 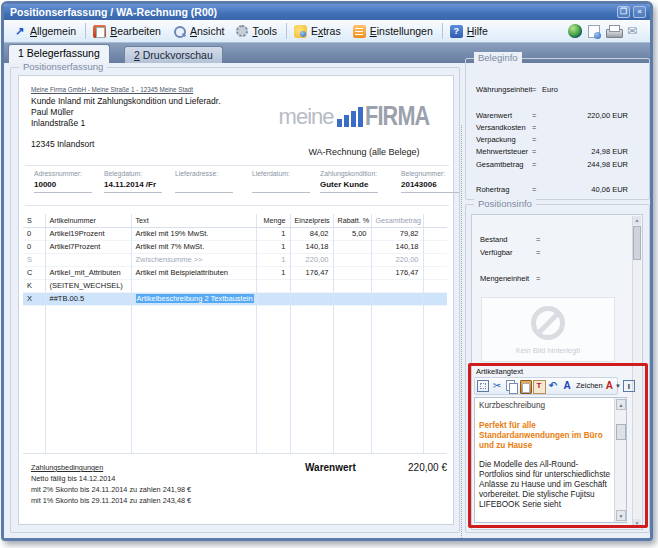 What do you see at coordinates (235, 298) in the screenshot?
I see `table-row-selected: X ##TB.00.5 Artikelbeschreibung 2 Textba…` at bounding box center [235, 298].